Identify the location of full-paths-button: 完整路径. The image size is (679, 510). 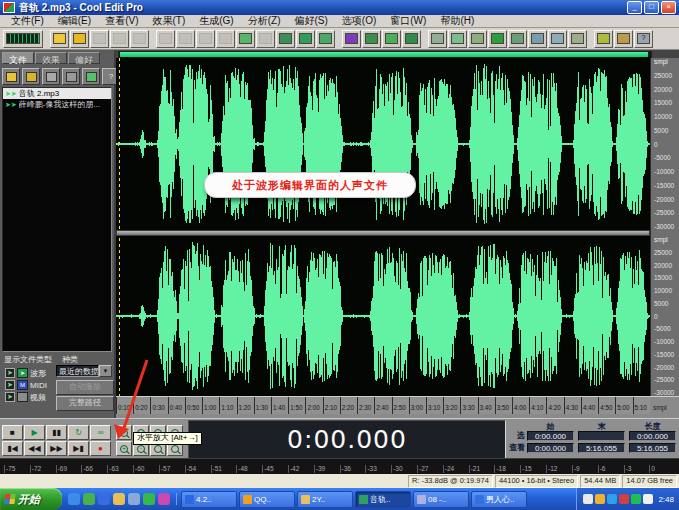
(85, 404).